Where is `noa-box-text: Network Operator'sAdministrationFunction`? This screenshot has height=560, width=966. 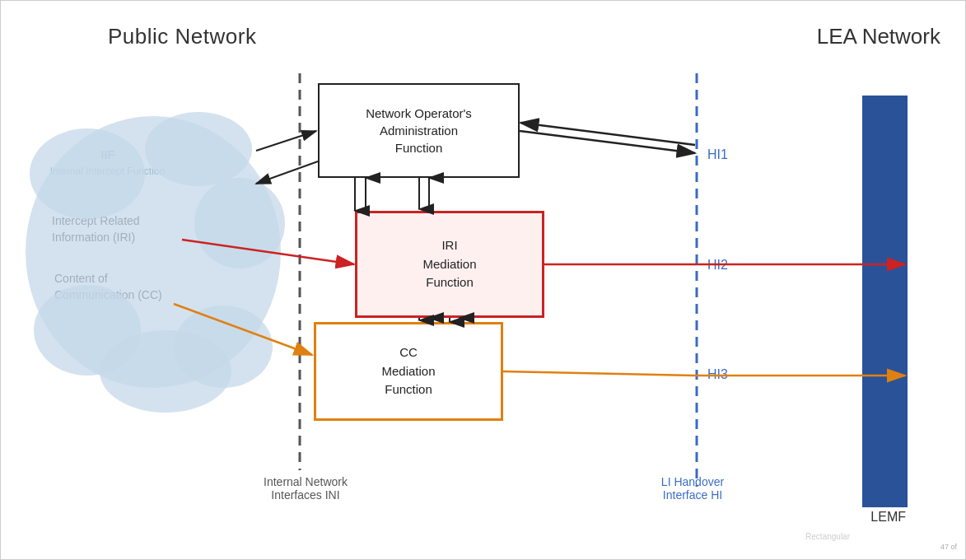 noa-box-text: Network Operator'sAdministrationFunction is located at coordinates (418, 130).